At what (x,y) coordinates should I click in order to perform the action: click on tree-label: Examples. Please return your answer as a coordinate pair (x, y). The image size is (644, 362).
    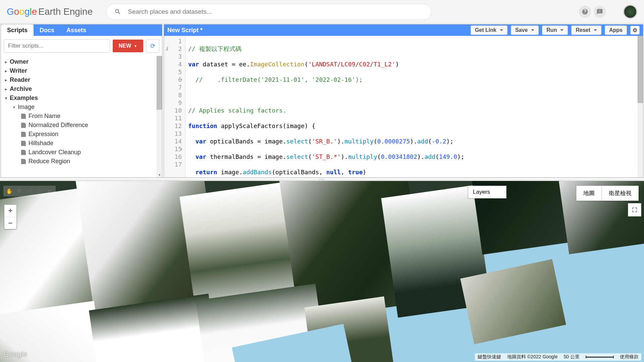
    Looking at the image, I should click on (24, 98).